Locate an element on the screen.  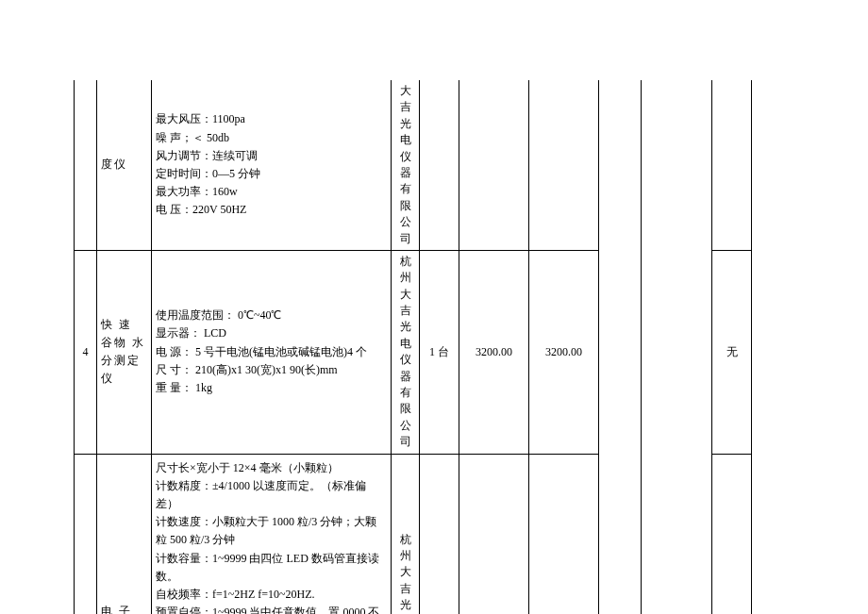
spec-line: 尺寸长×宽小于 12×4 毫米（小颗粒） is located at coordinates (272, 468).